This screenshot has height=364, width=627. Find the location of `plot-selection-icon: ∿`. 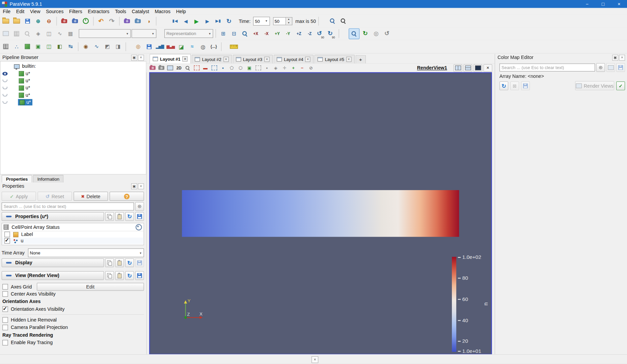

plot-selection-icon: ∿ is located at coordinates (60, 34).